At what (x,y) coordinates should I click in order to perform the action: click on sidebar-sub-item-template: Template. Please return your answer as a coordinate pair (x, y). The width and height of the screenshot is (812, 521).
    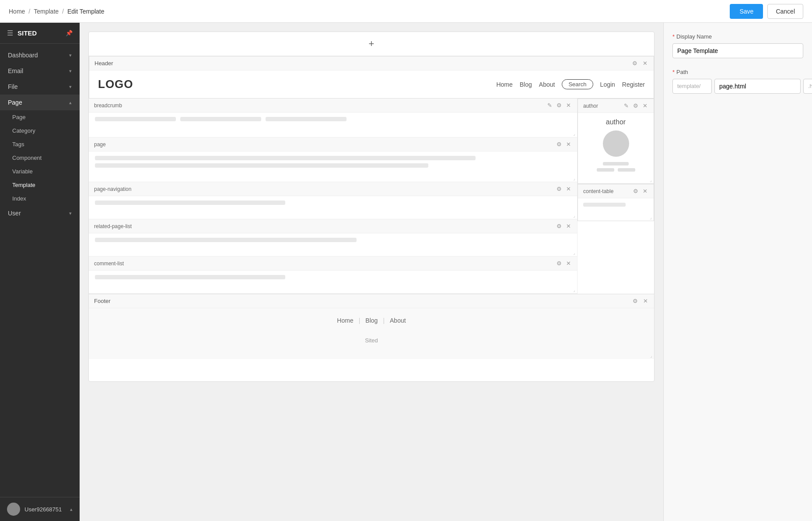
    Looking at the image, I should click on (40, 185).